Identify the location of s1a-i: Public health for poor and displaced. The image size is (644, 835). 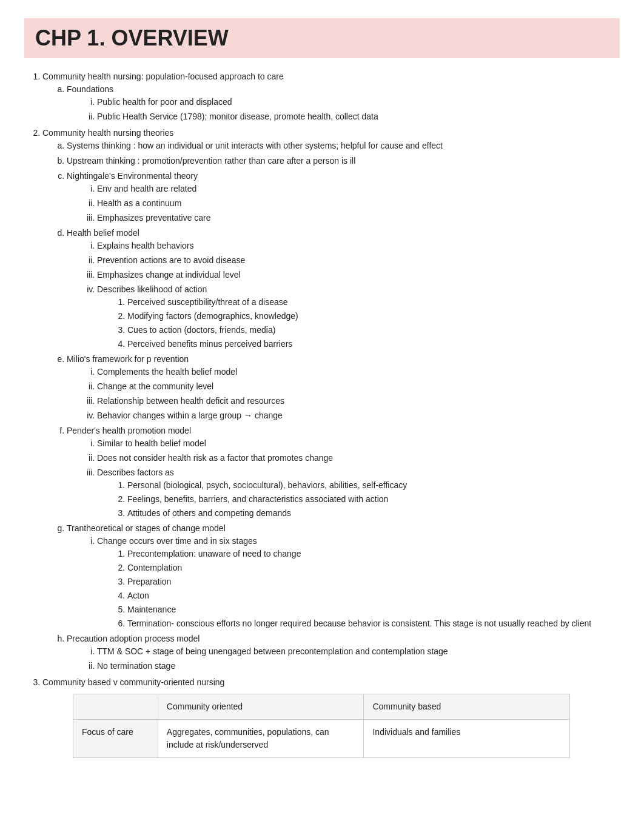
(165, 102).